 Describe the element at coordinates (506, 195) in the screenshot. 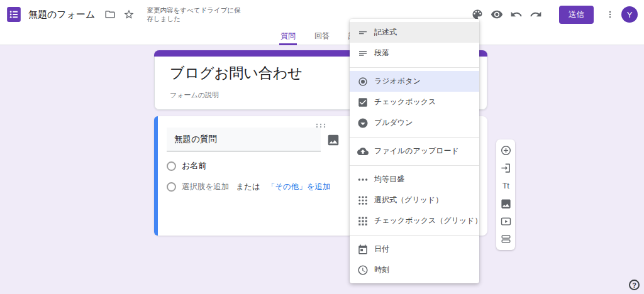

I see `insert-toolbar: Tt` at that location.